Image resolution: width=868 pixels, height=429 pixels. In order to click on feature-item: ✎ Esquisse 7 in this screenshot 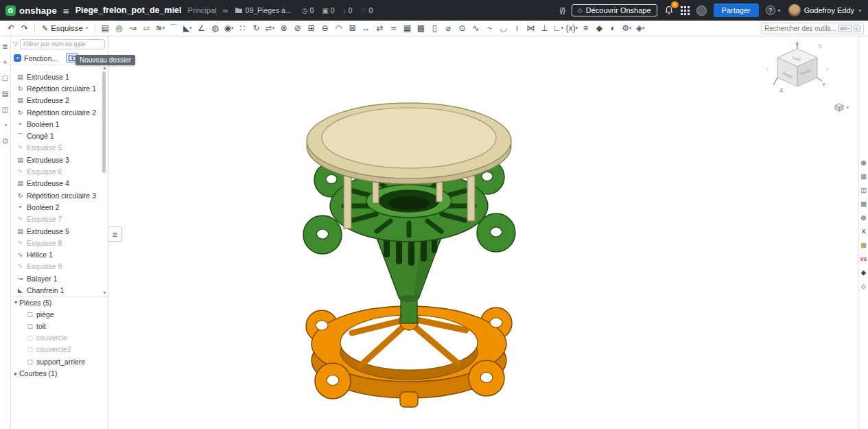, I will do `click(59, 220)`.